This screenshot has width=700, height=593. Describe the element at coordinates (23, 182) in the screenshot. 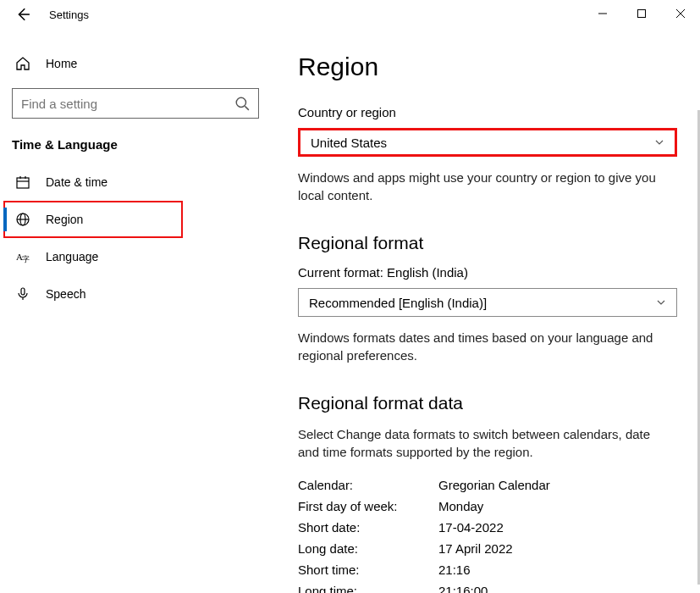

I see `calendar-icon` at that location.